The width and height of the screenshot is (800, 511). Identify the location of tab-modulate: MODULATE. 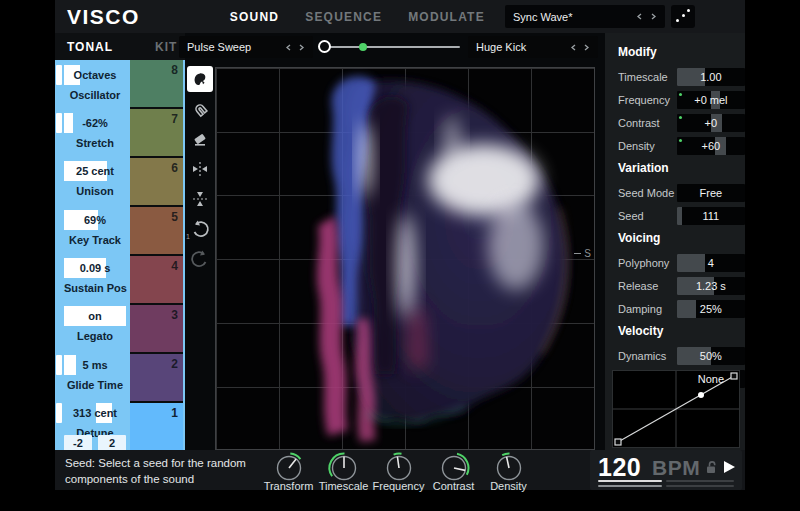
(446, 17).